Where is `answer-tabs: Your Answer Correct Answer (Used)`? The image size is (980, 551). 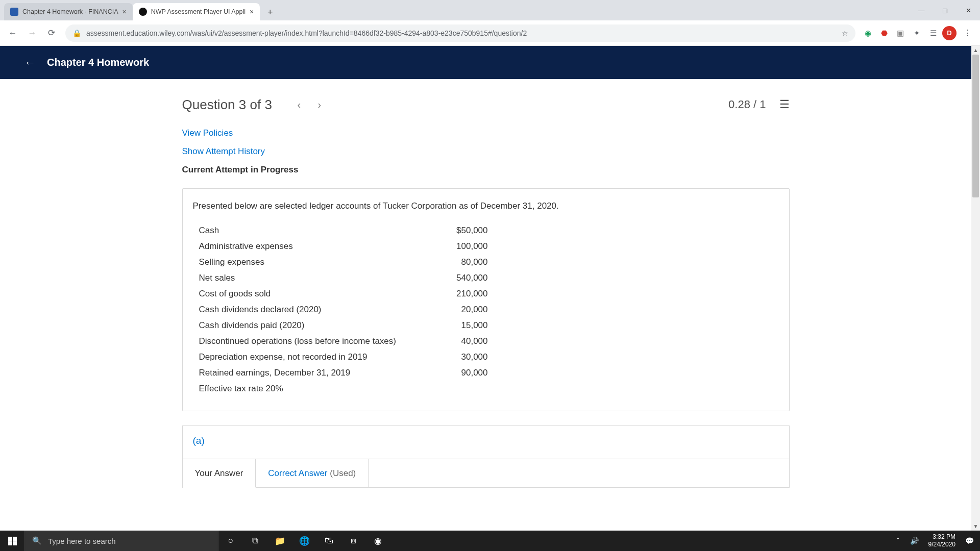
answer-tabs: Your Answer Correct Answer (Used) is located at coordinates (486, 473).